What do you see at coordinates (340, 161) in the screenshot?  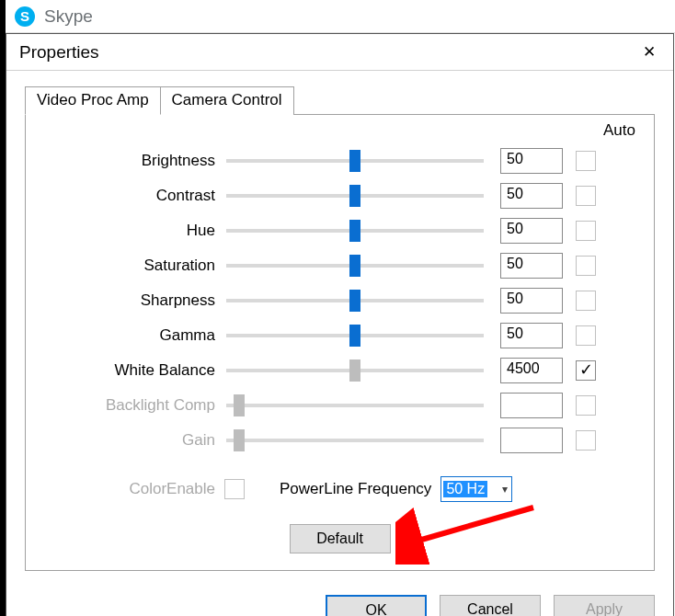 I see `property-row: Brightness50` at bounding box center [340, 161].